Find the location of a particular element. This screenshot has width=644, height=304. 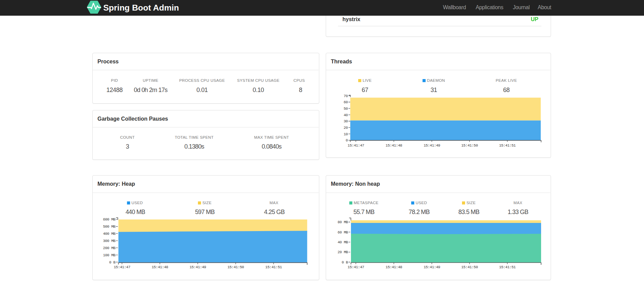

svg-text: 30 is located at coordinates (346, 121).